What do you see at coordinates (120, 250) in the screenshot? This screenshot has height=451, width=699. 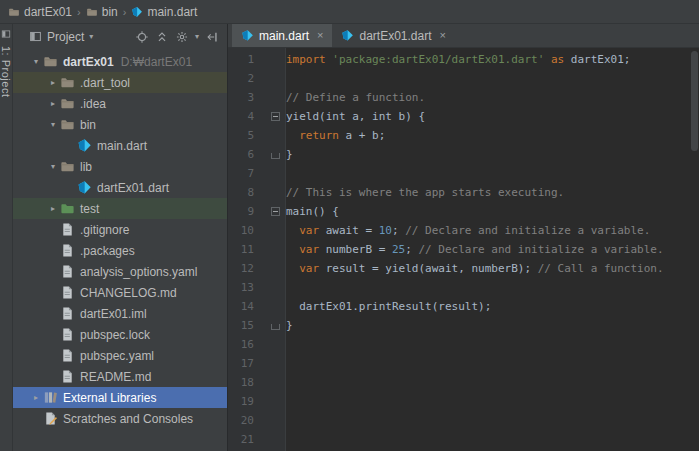 I see `tree-item-.packages: .packages` at bounding box center [120, 250].